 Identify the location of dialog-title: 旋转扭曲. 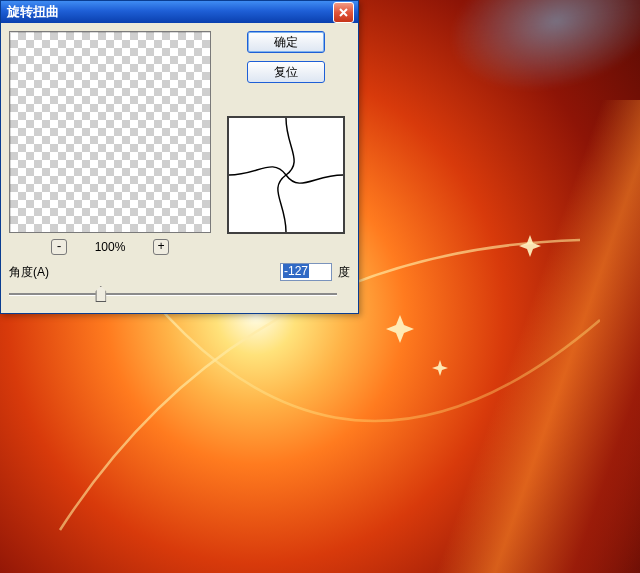
(170, 12).